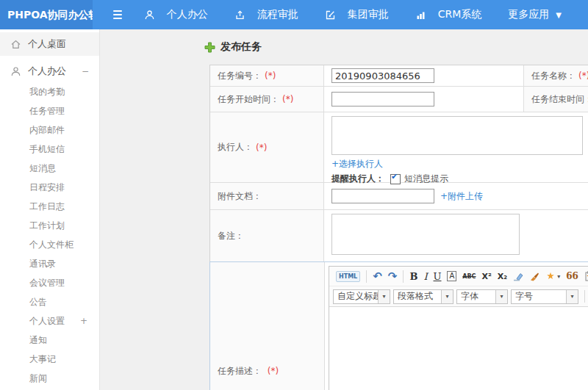 The height and width of the screenshot is (390, 588). What do you see at coordinates (231, 236) in the screenshot?
I see `field-label: 备注：` at bounding box center [231, 236].